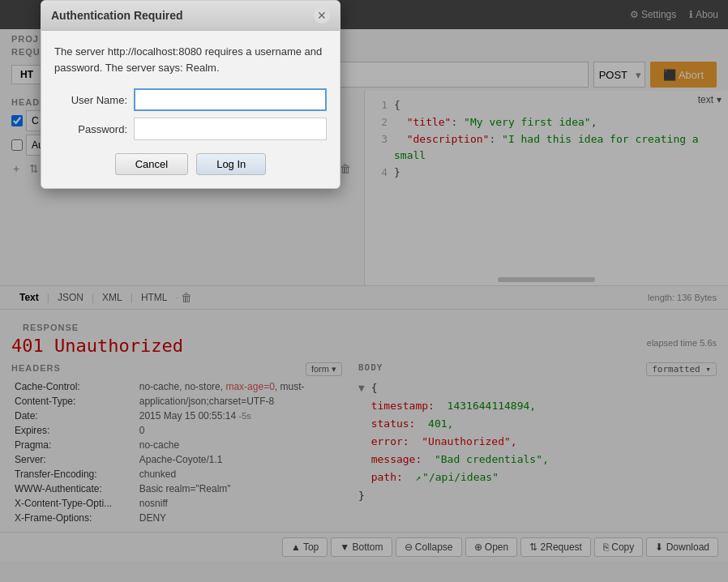 The width and height of the screenshot is (728, 582). What do you see at coordinates (152, 164) in the screenshot?
I see `cancel-button: Cancel` at bounding box center [152, 164].